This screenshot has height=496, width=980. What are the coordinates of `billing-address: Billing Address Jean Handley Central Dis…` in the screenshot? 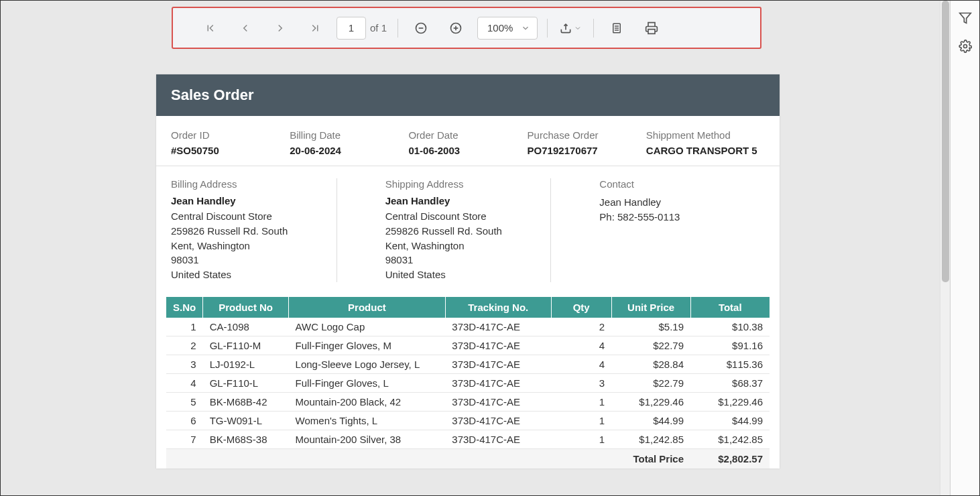 It's located at (254, 231).